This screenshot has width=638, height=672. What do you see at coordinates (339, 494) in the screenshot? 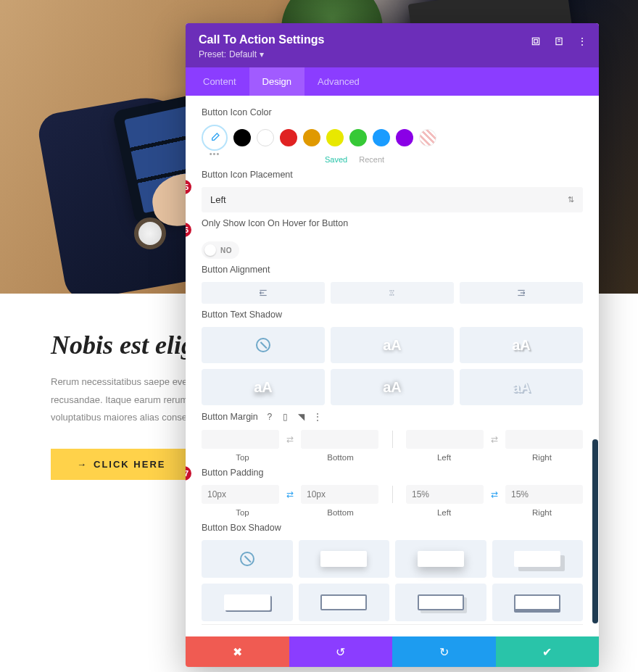
I see `padding-bottom-input: 10px` at bounding box center [339, 494].